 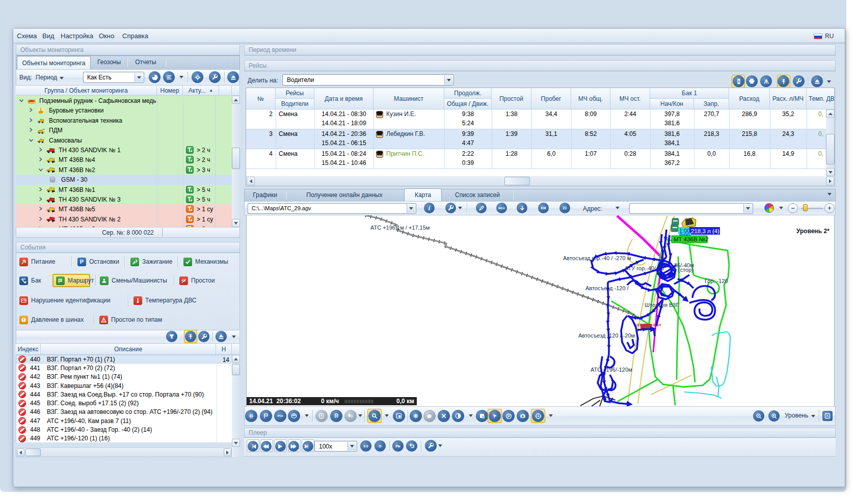 I want to click on svg-text: 218,3 л (4), so click(x=705, y=231).